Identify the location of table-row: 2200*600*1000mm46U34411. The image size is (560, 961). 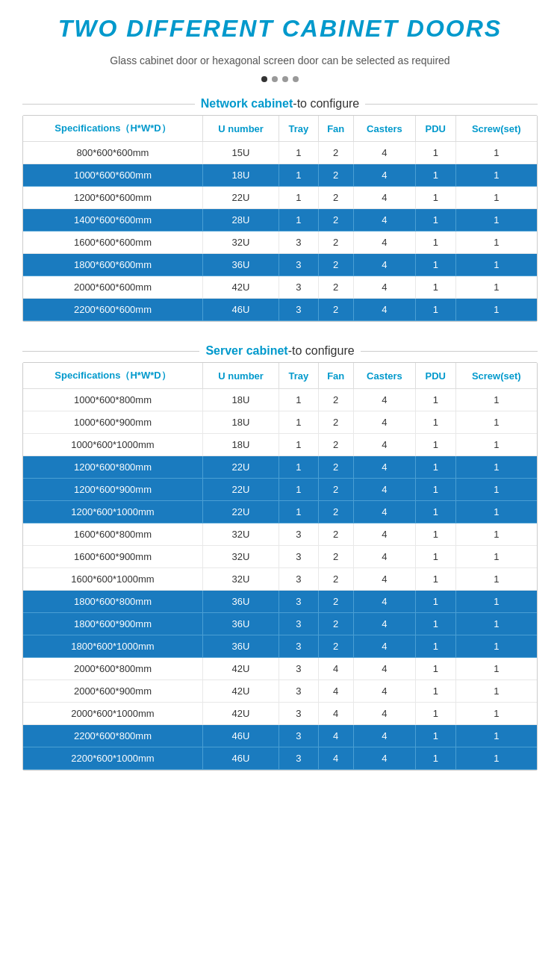
(280, 759).